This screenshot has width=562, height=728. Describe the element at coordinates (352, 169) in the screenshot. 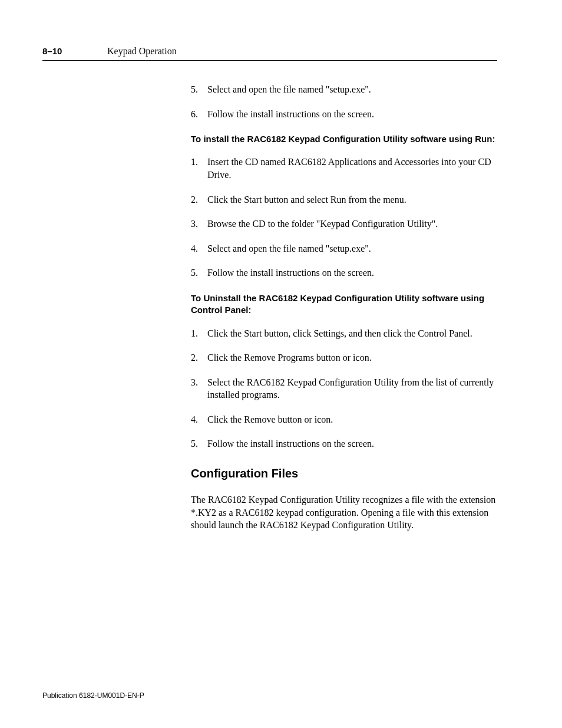

I see `list-text: Insert the CD named RAC6182 Applications…` at that location.